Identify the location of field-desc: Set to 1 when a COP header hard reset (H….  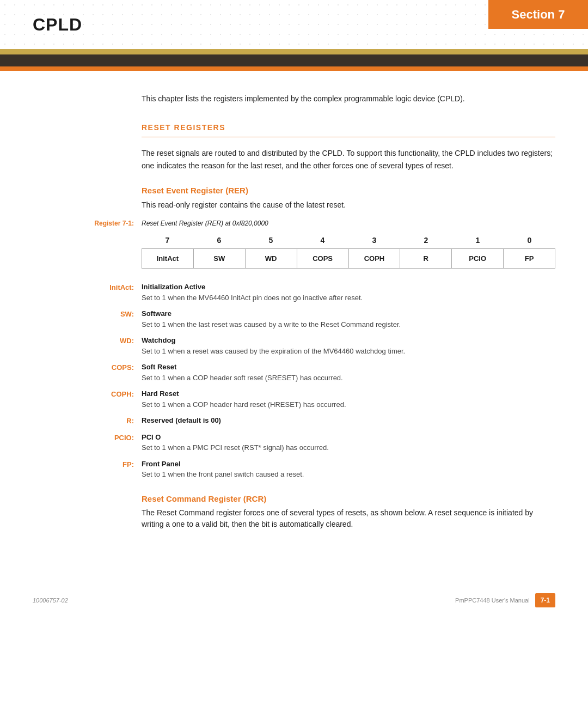
(348, 405).